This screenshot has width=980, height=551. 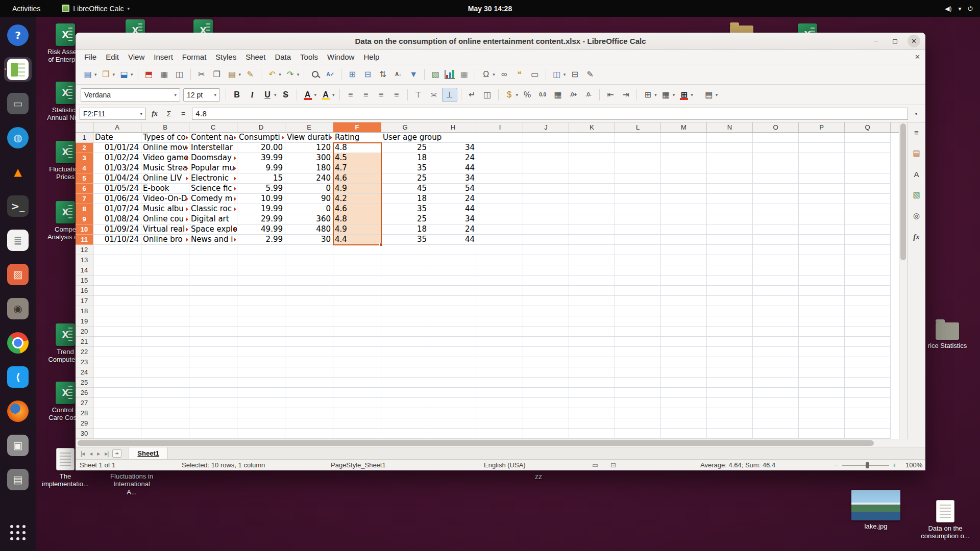 I want to click on cell-D25, so click(x=261, y=383).